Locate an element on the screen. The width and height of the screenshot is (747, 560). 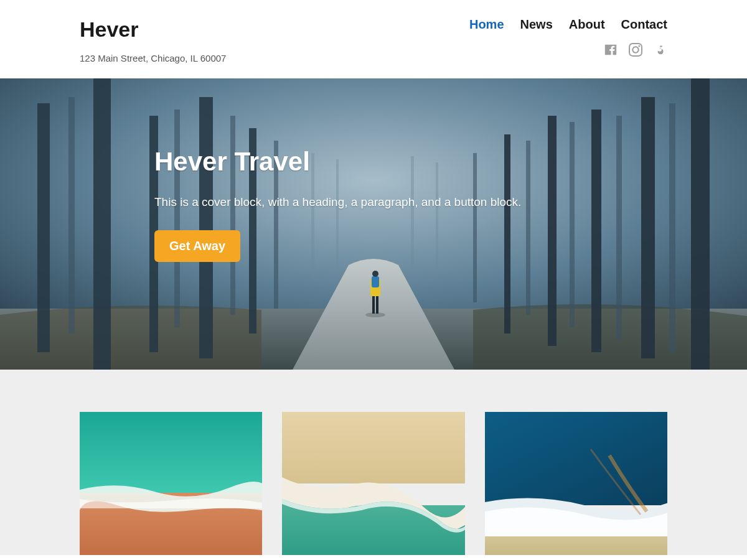
brand-column: Hever 123 Main Street, Chicago, IL 60007 is located at coordinates (153, 40).